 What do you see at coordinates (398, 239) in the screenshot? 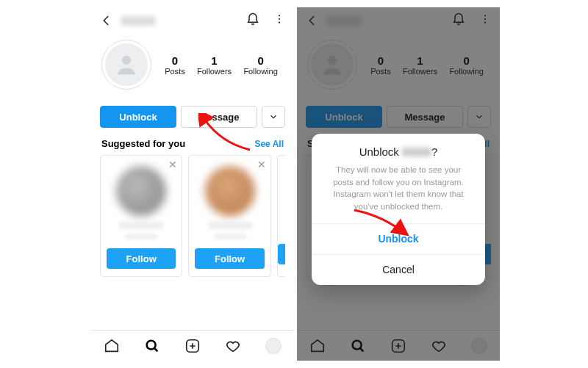
I see `dialog-unblock-button: Unblock` at bounding box center [398, 239].